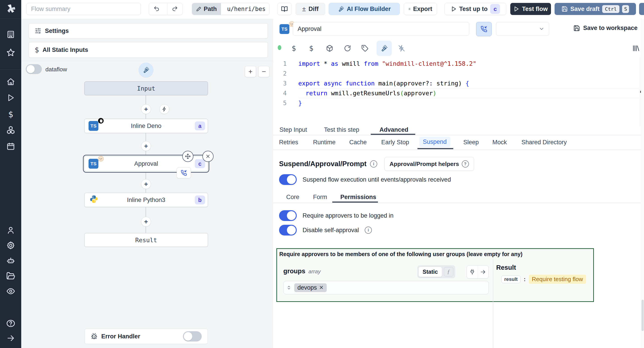 This screenshot has width=644, height=348. What do you see at coordinates (311, 48) in the screenshot?
I see `resources-dollar-icon: $` at bounding box center [311, 48].